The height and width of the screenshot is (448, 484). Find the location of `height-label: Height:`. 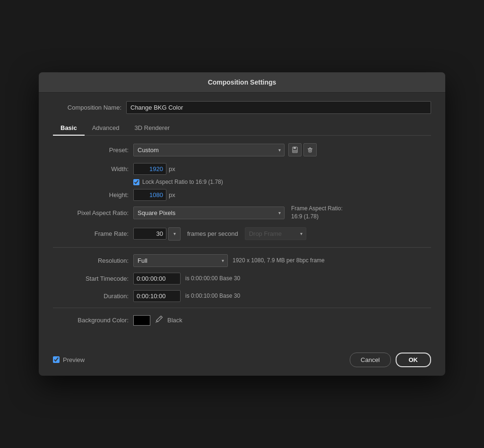

height-label: Height: is located at coordinates (91, 195).